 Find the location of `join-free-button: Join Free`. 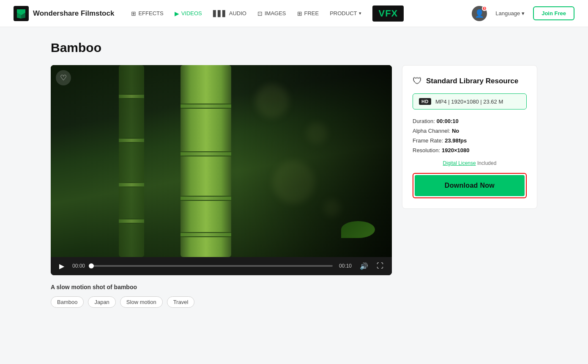

join-free-button: Join Free is located at coordinates (554, 14).